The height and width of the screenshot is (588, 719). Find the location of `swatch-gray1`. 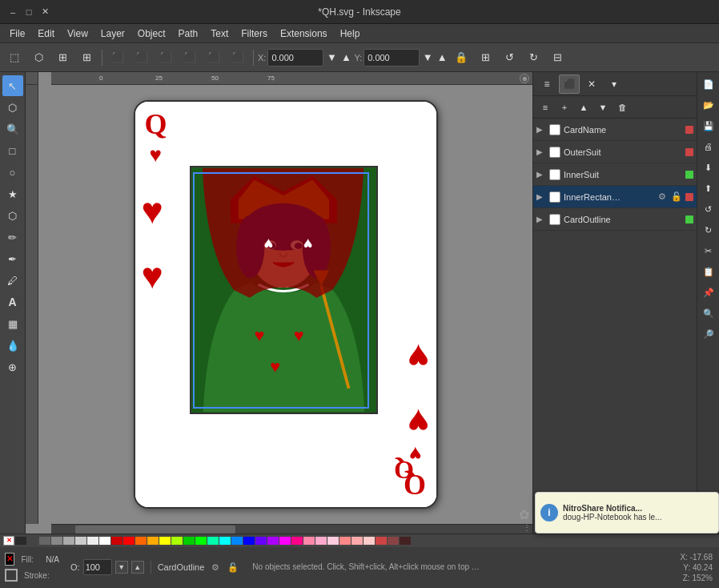

swatch-gray1 is located at coordinates (33, 541).